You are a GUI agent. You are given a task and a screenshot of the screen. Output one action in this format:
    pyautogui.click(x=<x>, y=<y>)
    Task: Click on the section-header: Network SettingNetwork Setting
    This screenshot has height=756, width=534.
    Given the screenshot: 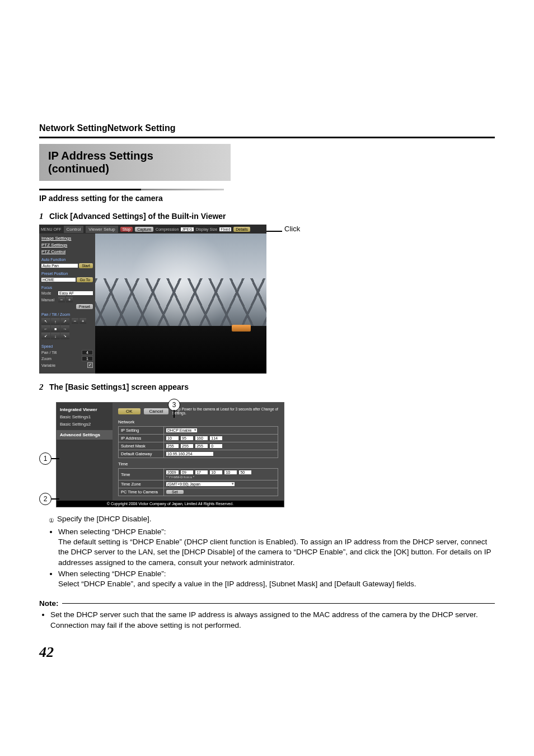 What is the action you would take?
    pyautogui.click(x=267, y=128)
    